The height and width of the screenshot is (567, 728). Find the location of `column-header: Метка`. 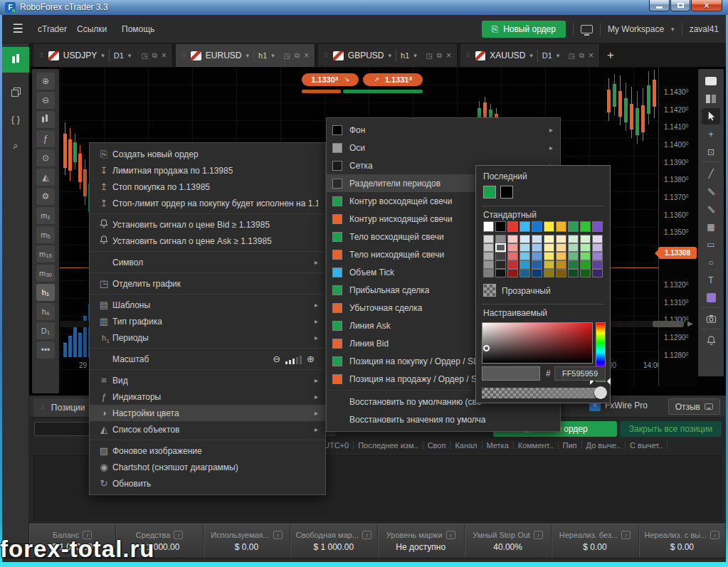

column-header: Метка is located at coordinates (498, 445).